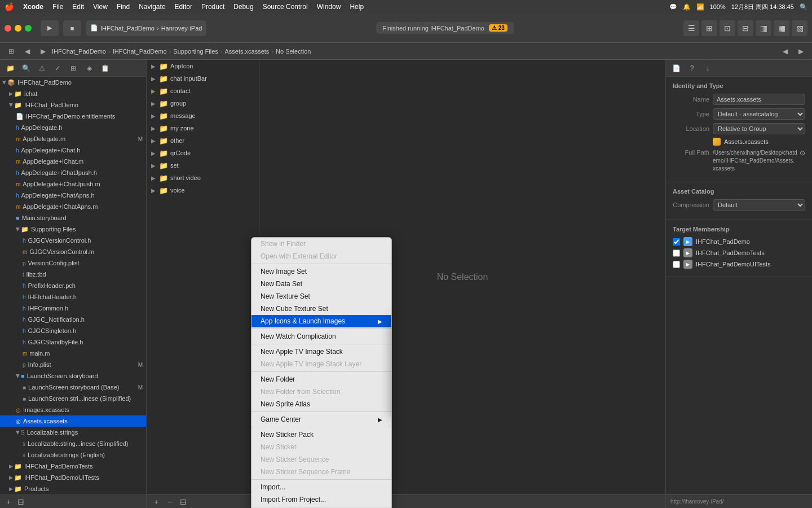 The image size is (812, 508). What do you see at coordinates (50, 28) in the screenshot?
I see `run-button: ▶` at bounding box center [50, 28].